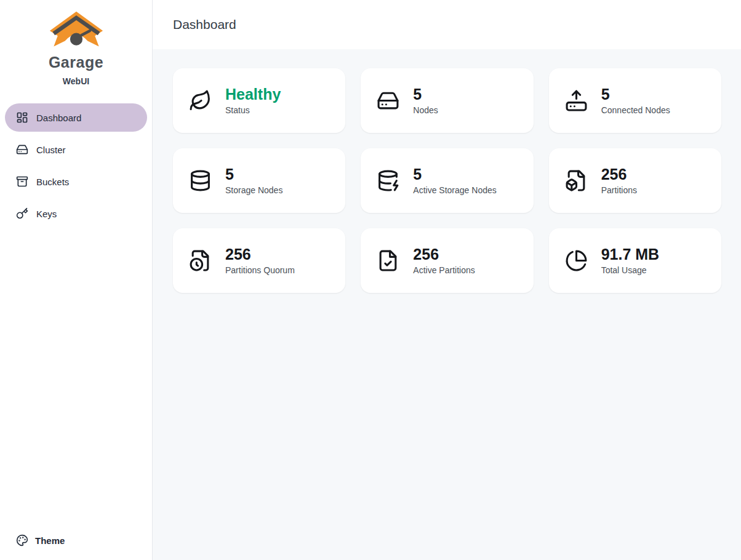  Describe the element at coordinates (253, 110) in the screenshot. I see `stat-label: Status` at that location.